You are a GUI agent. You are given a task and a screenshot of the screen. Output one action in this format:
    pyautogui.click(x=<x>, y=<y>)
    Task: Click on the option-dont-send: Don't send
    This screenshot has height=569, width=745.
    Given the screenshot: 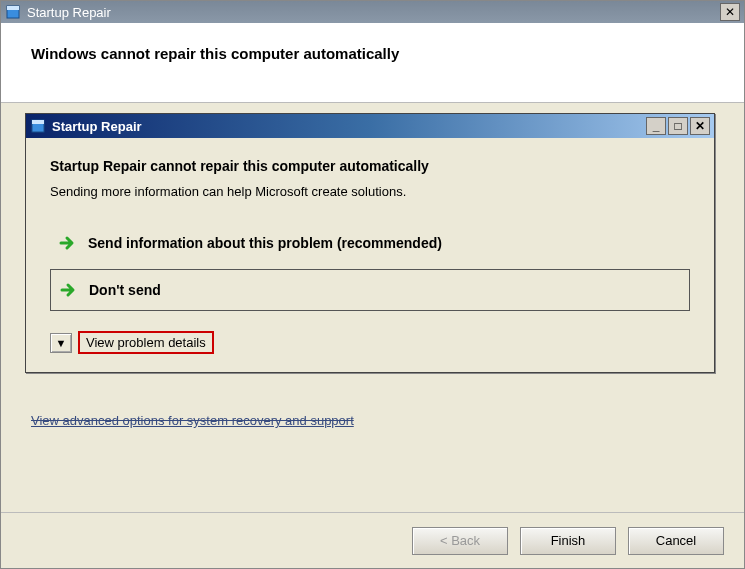 What is the action you would take?
    pyautogui.click(x=370, y=290)
    